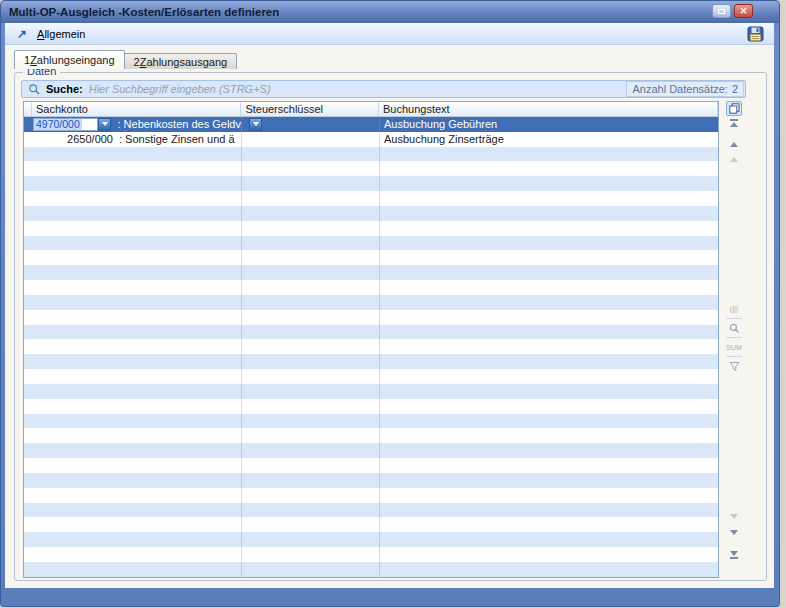 Image resolution: width=786 pixels, height=608 pixels. What do you see at coordinates (70, 60) in the screenshot?
I see `tab-zahlungseingang: 1 Zahlungseingang` at bounding box center [70, 60].